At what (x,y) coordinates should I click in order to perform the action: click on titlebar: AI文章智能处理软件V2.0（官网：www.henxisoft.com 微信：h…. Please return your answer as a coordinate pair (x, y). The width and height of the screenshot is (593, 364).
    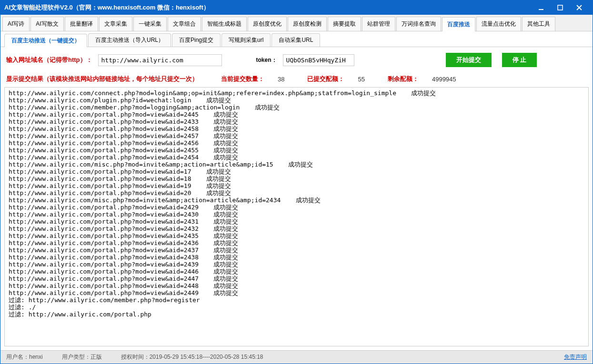
    Looking at the image, I should click on (296, 8).